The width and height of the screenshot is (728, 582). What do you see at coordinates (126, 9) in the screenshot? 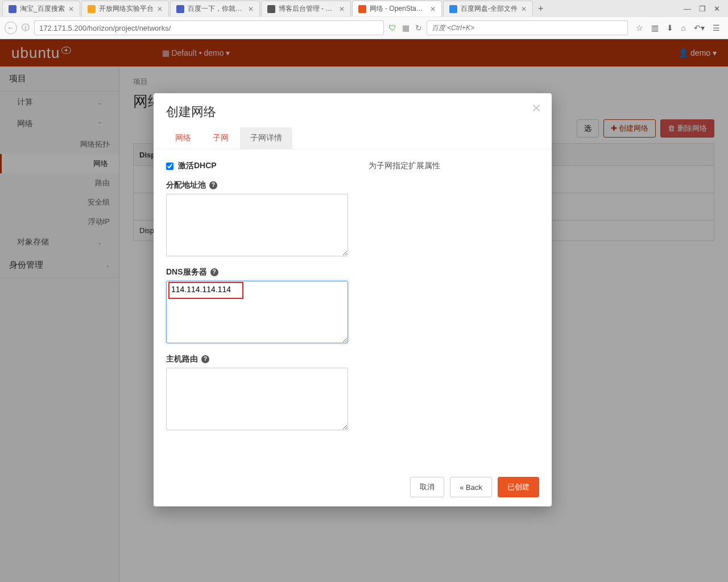
I see `tab-title: 开放网络实验平台` at bounding box center [126, 9].